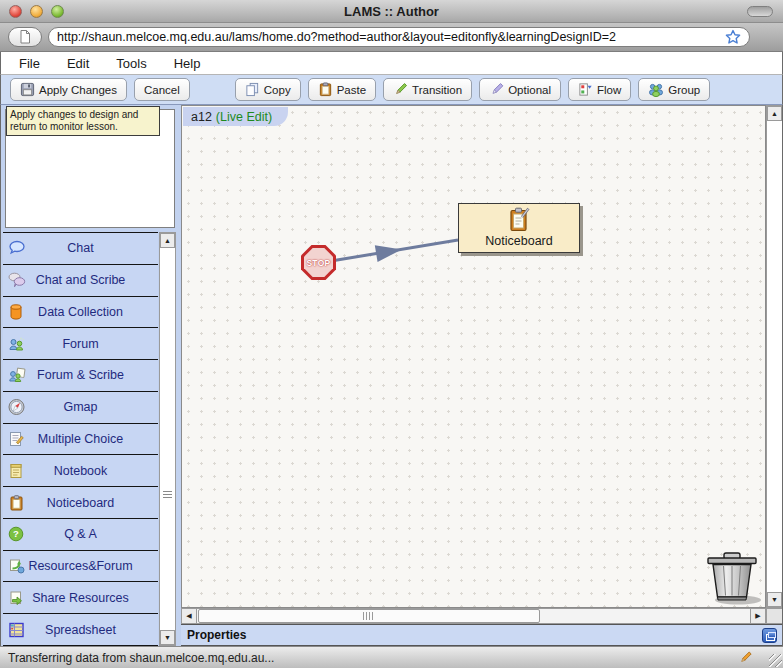 The width and height of the screenshot is (783, 668). Describe the element at coordinates (80, 375) in the screenshot. I see `sidebar-item-label: Forum & Scribe` at that location.